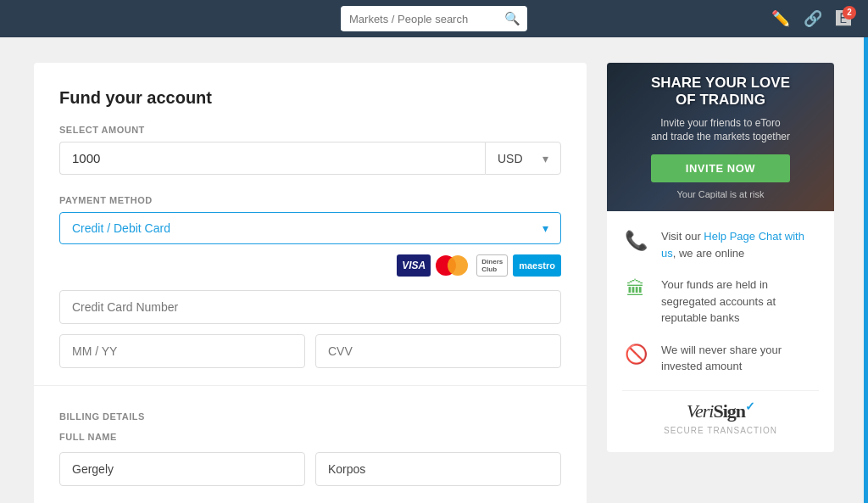  I want to click on maestro-logo: maestro, so click(537, 265).